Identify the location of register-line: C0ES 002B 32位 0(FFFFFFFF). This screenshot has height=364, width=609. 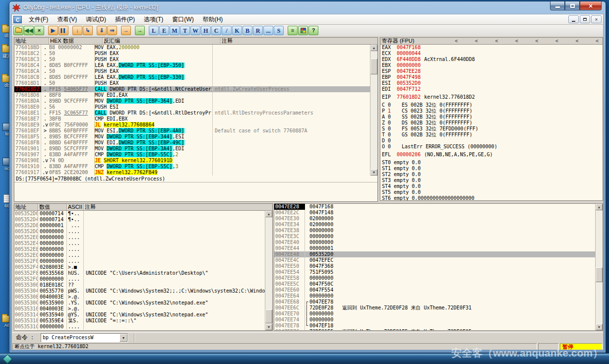
(491, 105).